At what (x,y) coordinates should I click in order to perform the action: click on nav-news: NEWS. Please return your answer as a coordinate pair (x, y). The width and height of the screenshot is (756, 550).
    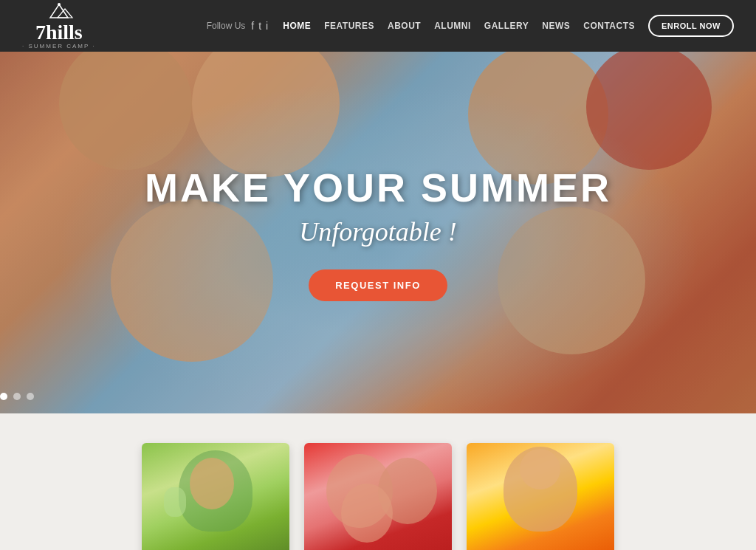
    Looking at the image, I should click on (556, 26).